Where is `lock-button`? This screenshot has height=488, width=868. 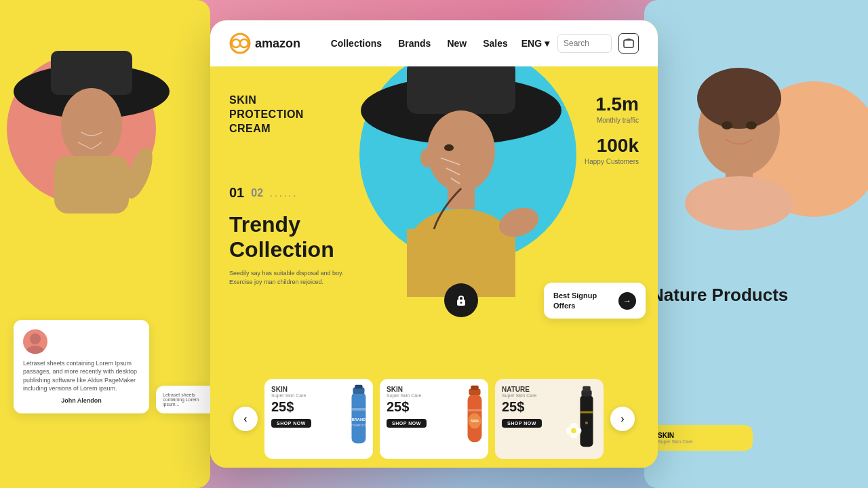 lock-button is located at coordinates (461, 300).